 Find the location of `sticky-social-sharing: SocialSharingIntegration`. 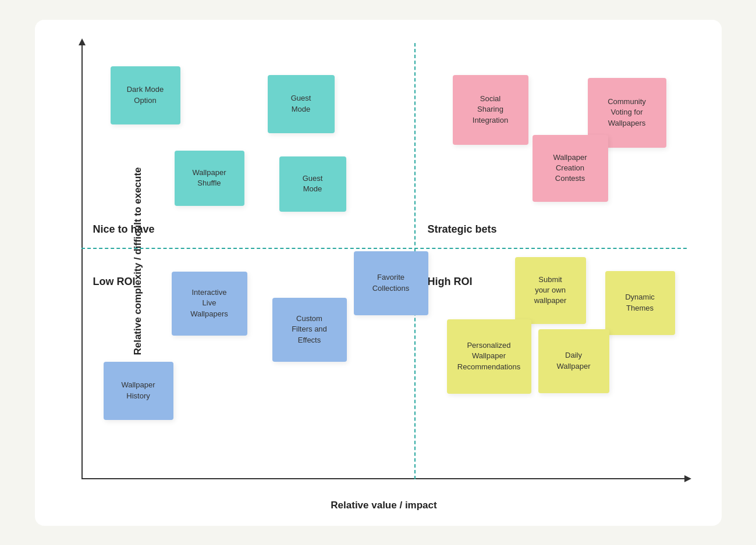

sticky-social-sharing: SocialSharingIntegration is located at coordinates (491, 110).